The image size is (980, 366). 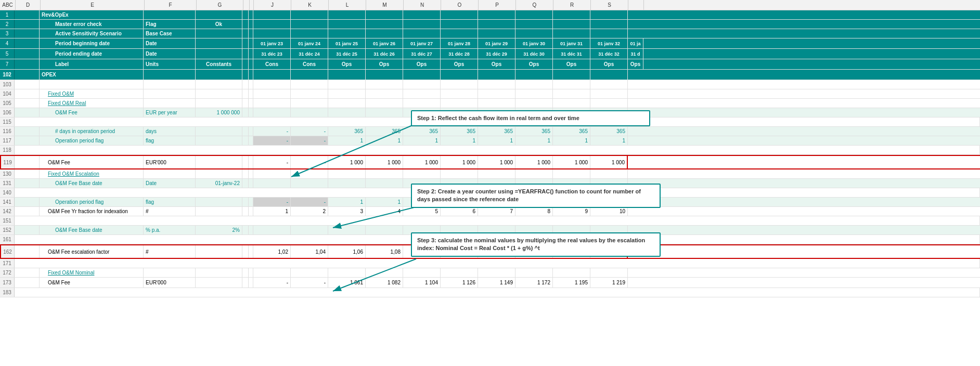 What do you see at coordinates (384, 103) in the screenshot?
I see `cell-105-m` at bounding box center [384, 103].